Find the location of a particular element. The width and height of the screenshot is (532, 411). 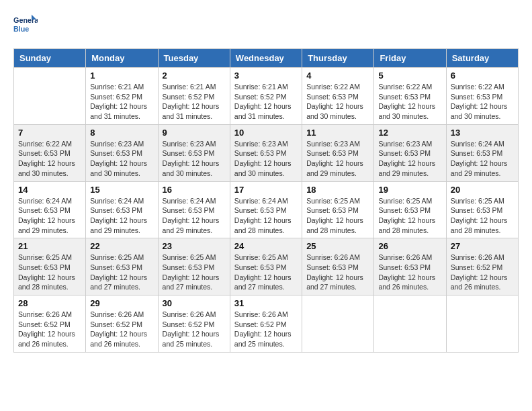

day-info: Sunrise: 6:26 AM Sunset: 6:53 PM Dayligh… is located at coordinates (338, 273).